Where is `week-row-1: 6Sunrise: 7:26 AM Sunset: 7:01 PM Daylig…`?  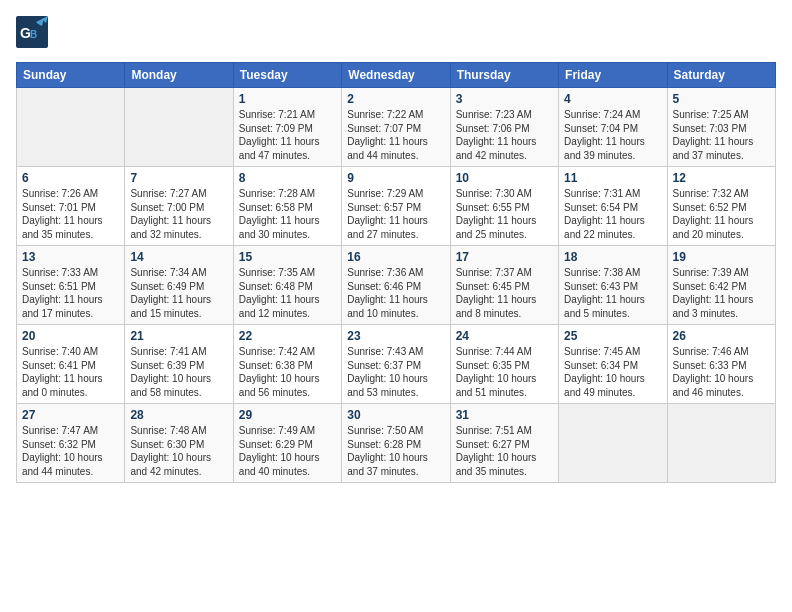
week-row-1: 6Sunrise: 7:26 AM Sunset: 7:01 PM Daylig… is located at coordinates (396, 206).